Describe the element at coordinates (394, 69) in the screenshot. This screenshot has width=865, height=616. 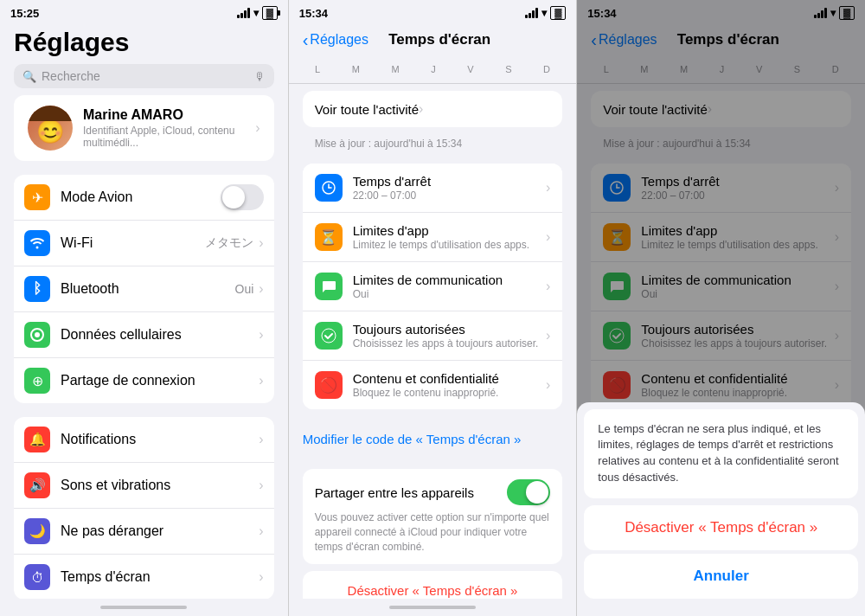
I see `day-M2-2: M` at that location.